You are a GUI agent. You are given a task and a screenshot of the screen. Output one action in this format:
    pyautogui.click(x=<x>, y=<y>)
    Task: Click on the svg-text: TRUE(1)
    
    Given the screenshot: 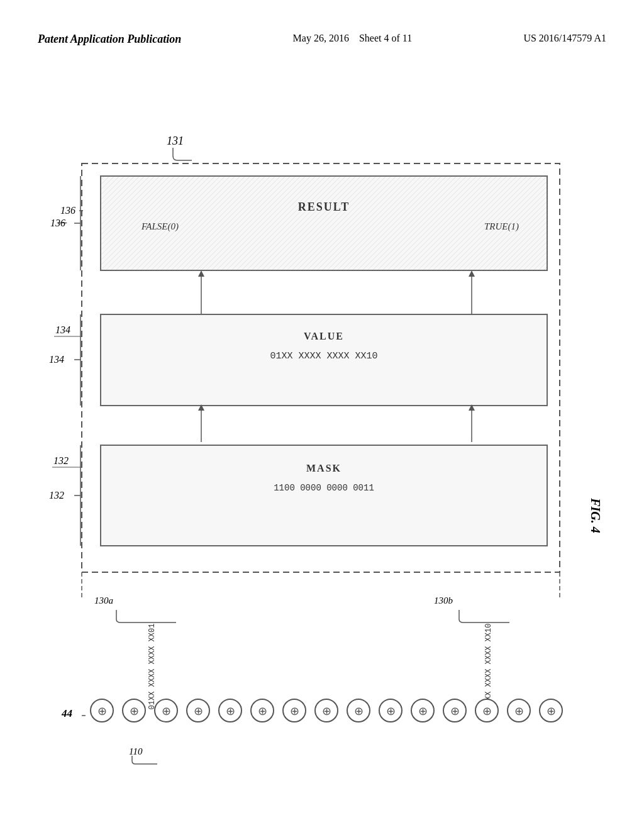 What is the action you would take?
    pyautogui.click(x=502, y=226)
    